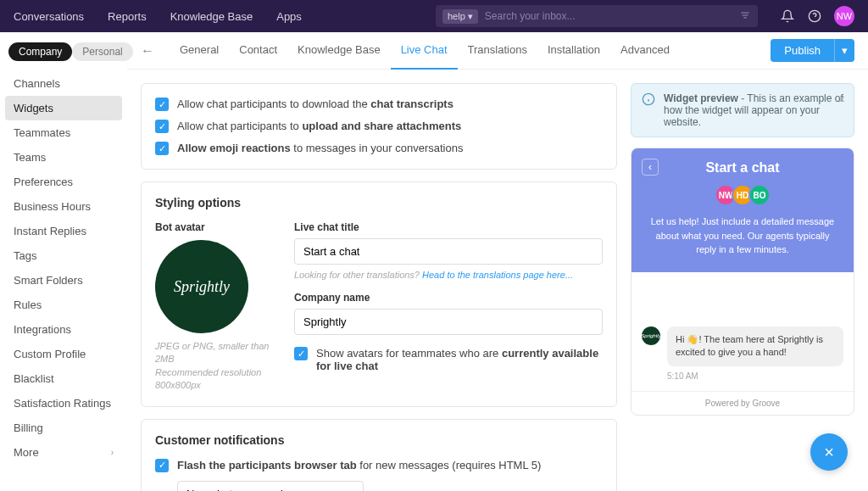 The width and height of the screenshot is (868, 491). What do you see at coordinates (202, 287) in the screenshot?
I see `bot-avatar-image: Sprightly` at bounding box center [202, 287].